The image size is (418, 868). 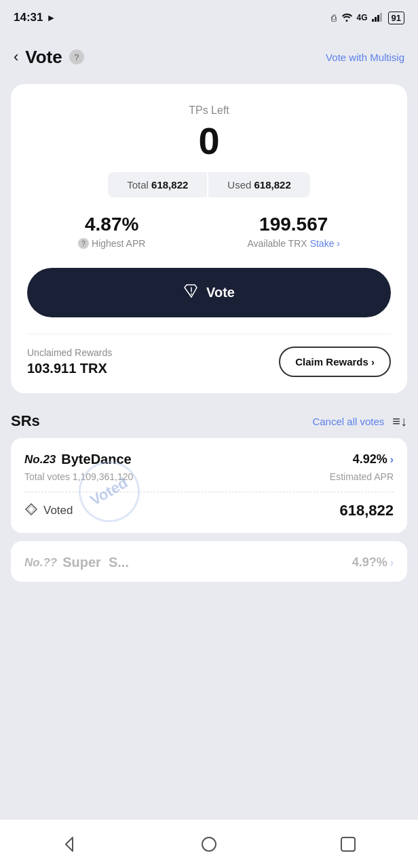 I want to click on header-left: ‹ Vote ?, so click(x=49, y=57).